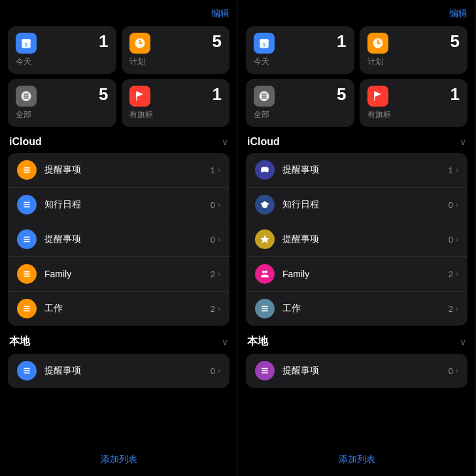 This screenshot has width=476, height=476. What do you see at coordinates (451, 275) in the screenshot?
I see `right-icloud-count-3: 2` at bounding box center [451, 275].